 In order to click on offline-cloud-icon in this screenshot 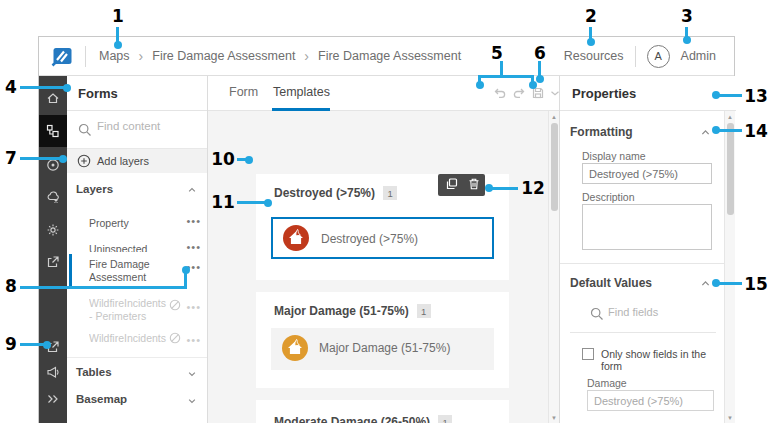, I will do `click(53, 197)`.